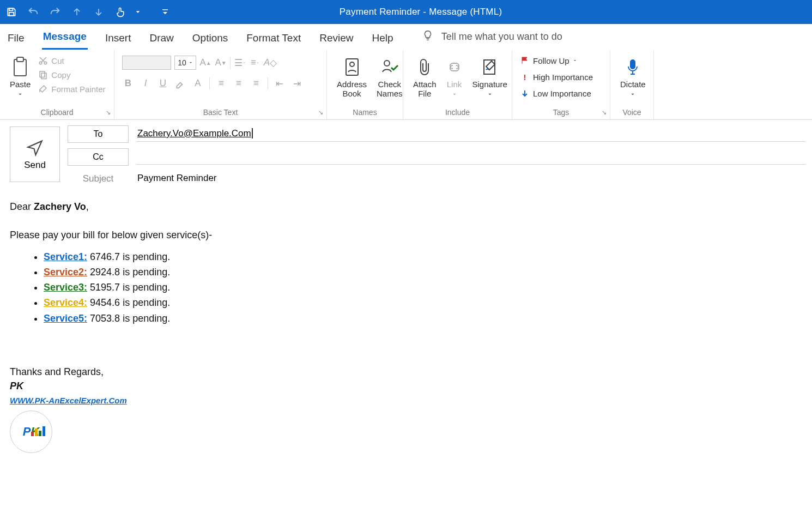 The image size is (812, 519). I want to click on font-color-icon: A, so click(198, 83).